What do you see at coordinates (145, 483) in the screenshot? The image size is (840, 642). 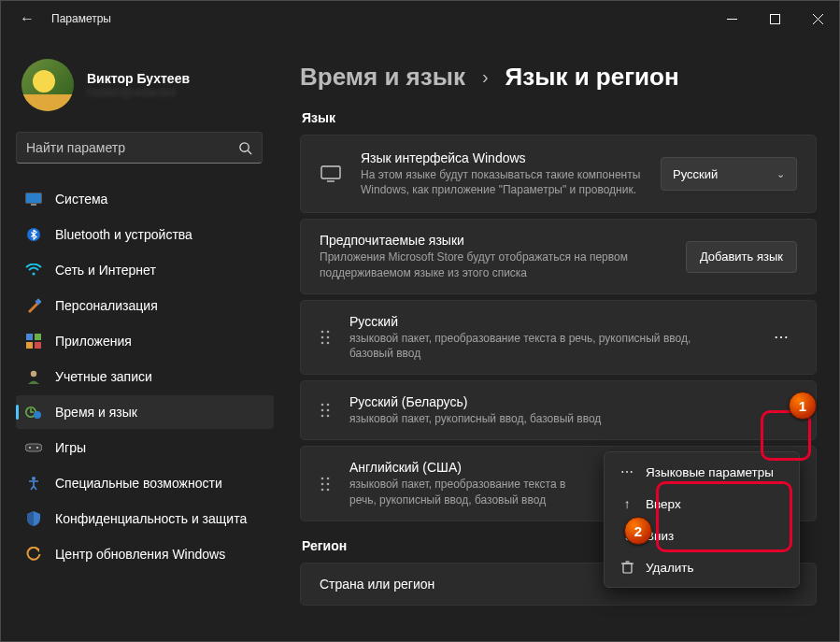 I see `sidebar-item-accessibility: Специальные возможности` at bounding box center [145, 483].